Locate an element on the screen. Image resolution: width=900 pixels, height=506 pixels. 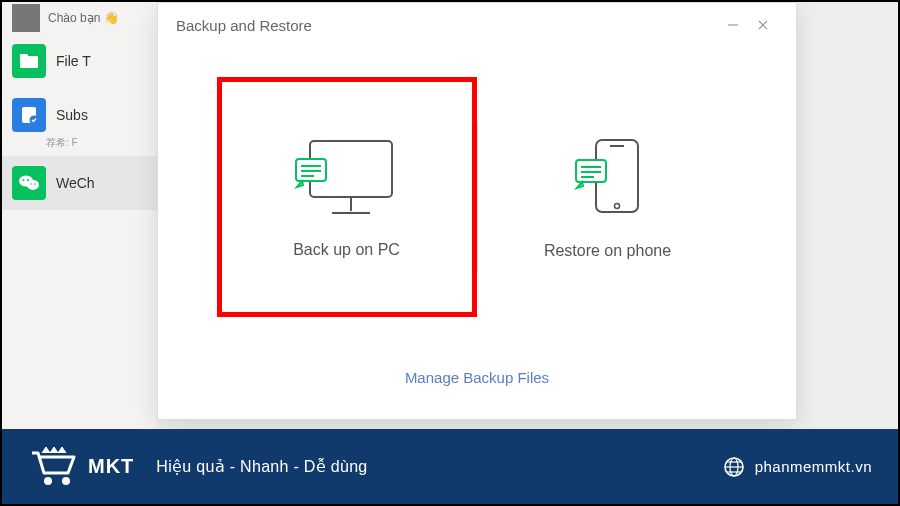
dialog-titlebar: Backup and Restore is located at coordinates (477, 25).